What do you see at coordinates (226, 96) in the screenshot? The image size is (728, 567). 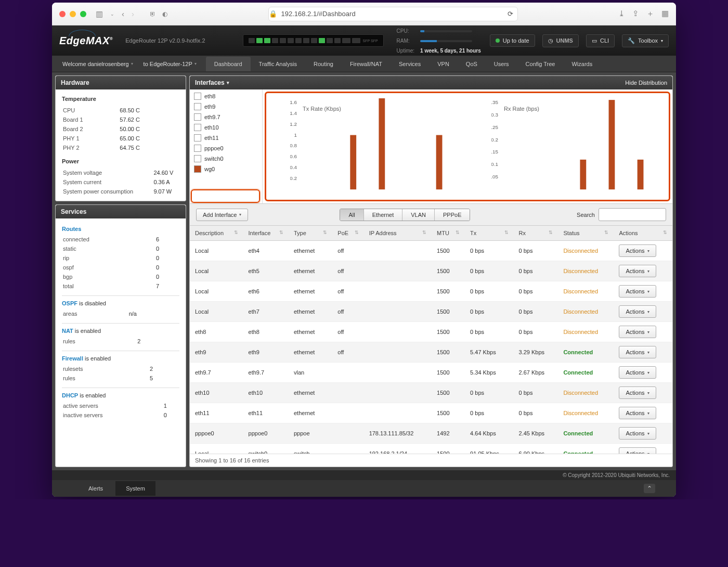 I see `interface-checkbox-eth8: eth8` at bounding box center [226, 96].